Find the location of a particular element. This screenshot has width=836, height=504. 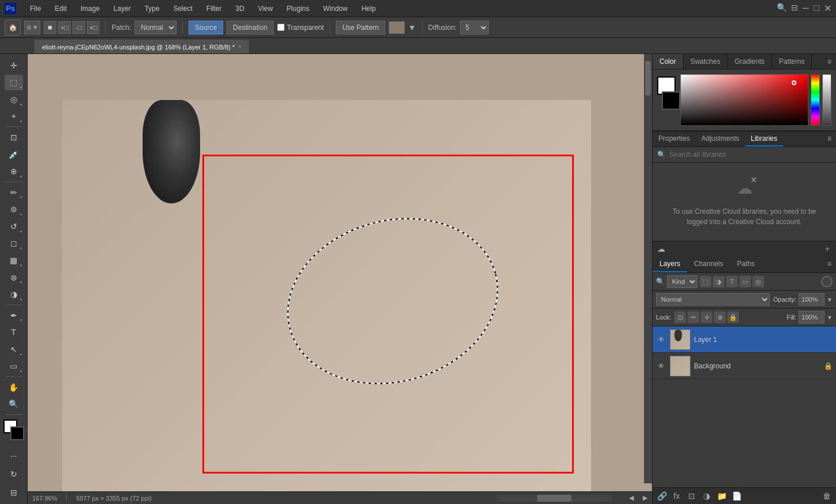

hand-tool: ✋ is located at coordinates (14, 387).